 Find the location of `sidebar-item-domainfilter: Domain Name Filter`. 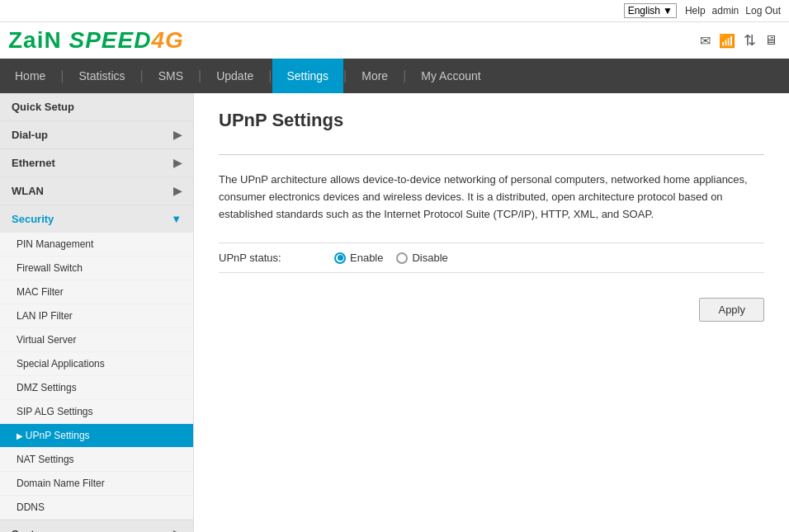

sidebar-item-domainfilter: Domain Name Filter is located at coordinates (97, 483).